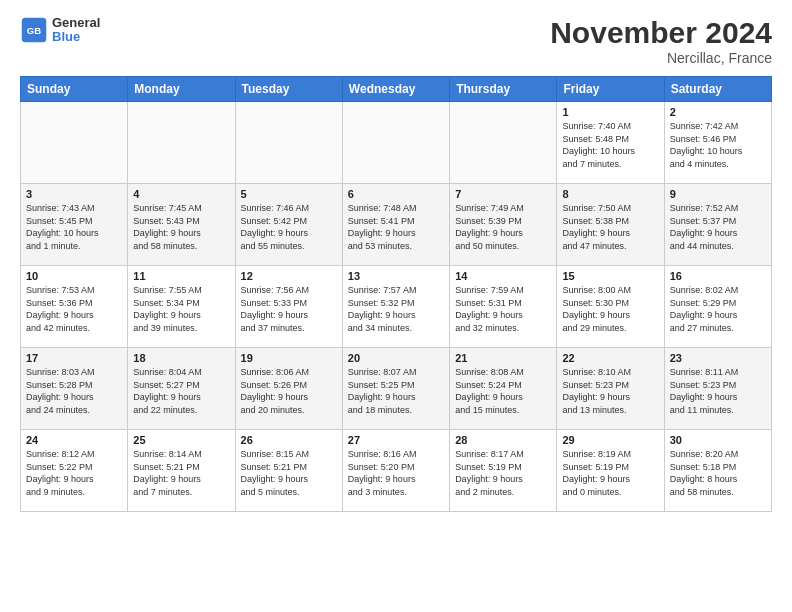  Describe the element at coordinates (718, 90) in the screenshot. I see `header-saturday: Saturday` at that location.